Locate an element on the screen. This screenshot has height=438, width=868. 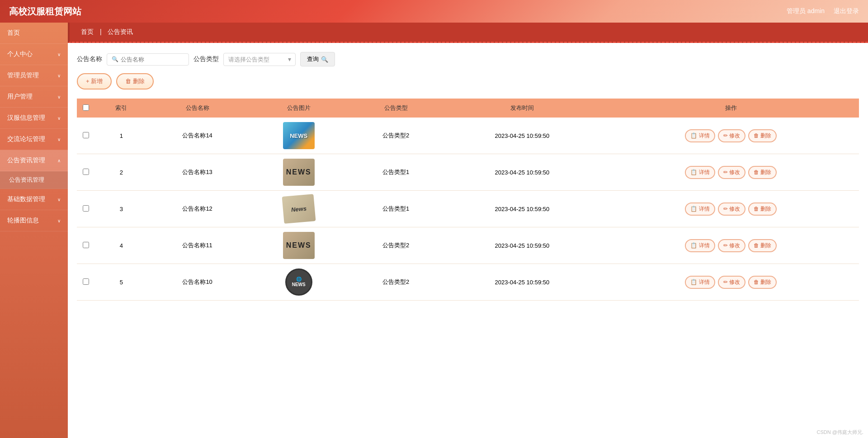
admin-label: 管理员 admin is located at coordinates (806, 11).